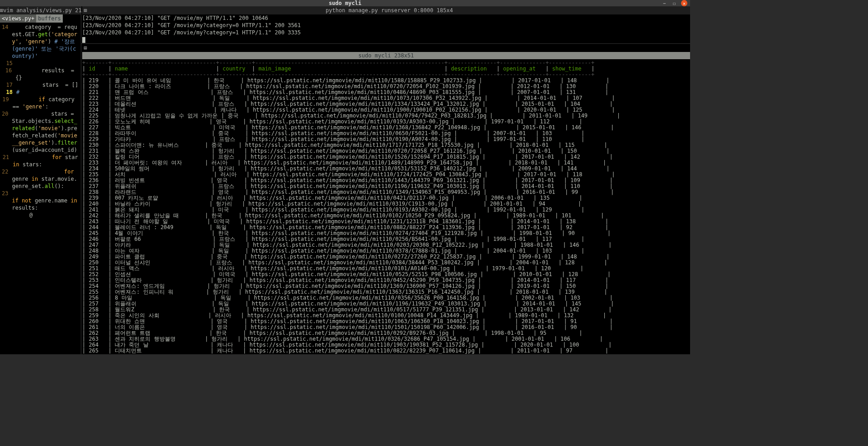 The height and width of the screenshot is (446, 868). What do you see at coordinates (50, 19) in the screenshot?
I see `tab-buffers: buffers` at bounding box center [50, 19].